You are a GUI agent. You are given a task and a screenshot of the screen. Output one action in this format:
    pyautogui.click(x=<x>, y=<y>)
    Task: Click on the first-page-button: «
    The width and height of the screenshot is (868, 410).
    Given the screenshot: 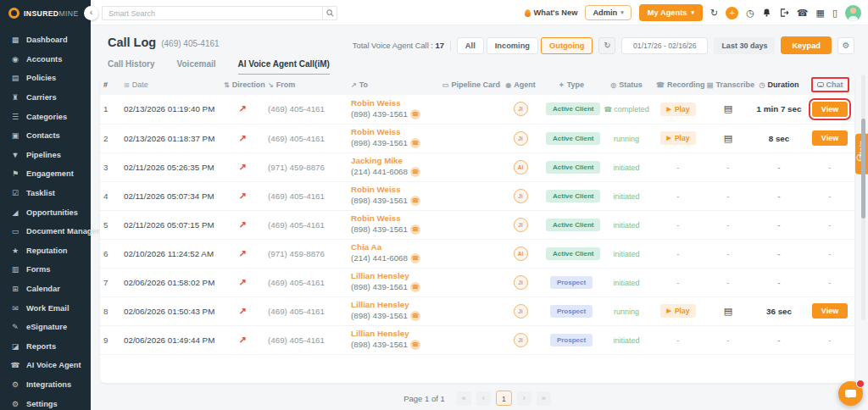 What is the action you would take?
    pyautogui.click(x=465, y=398)
    